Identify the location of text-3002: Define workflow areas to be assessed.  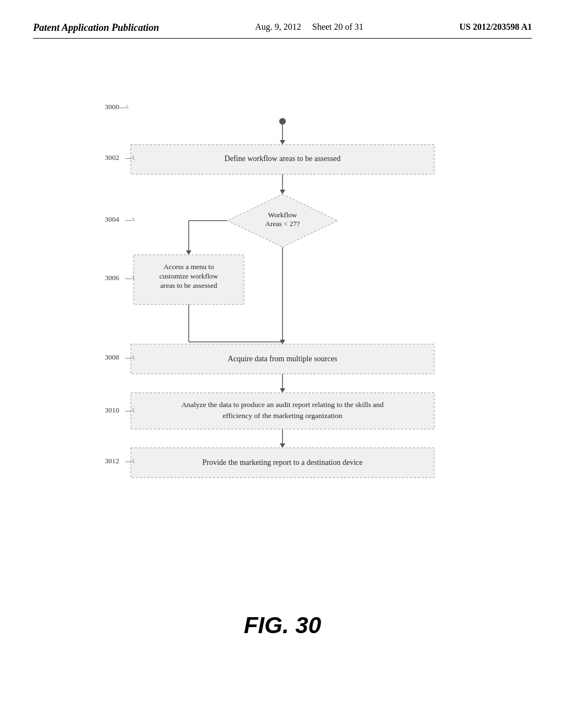
(282, 159).